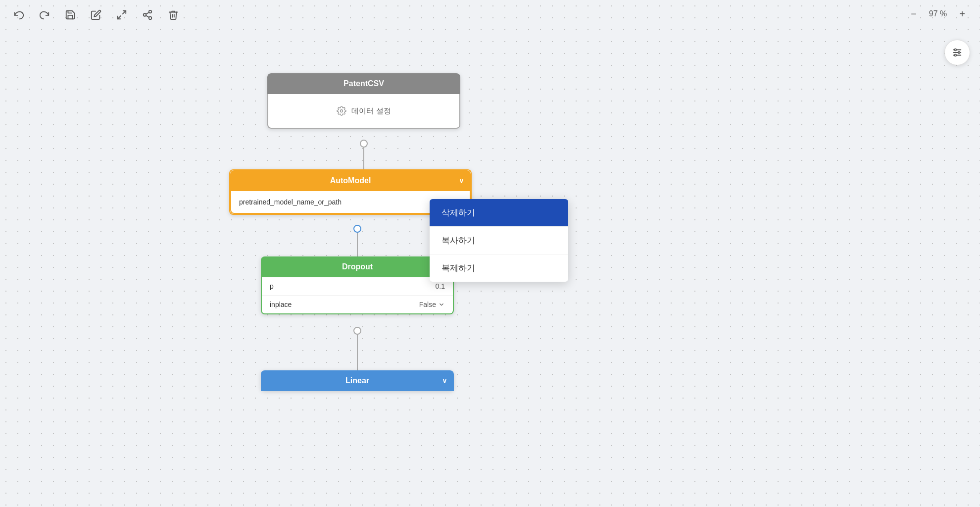 This screenshot has height=507, width=980. I want to click on dropout-header: Dropout ∧, so click(357, 267).